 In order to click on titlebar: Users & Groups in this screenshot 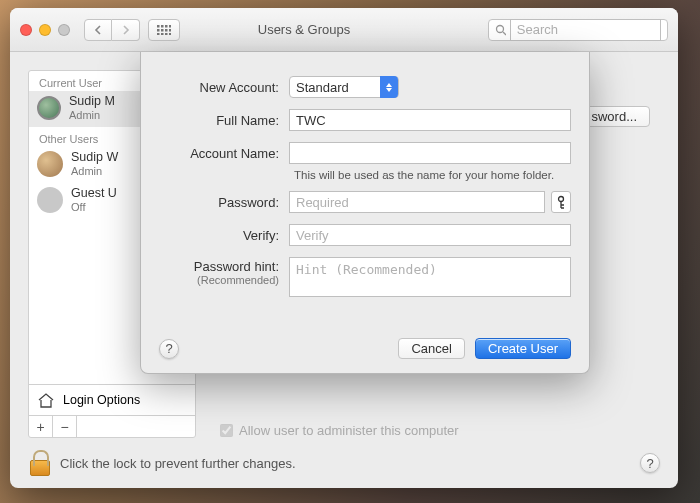, I will do `click(344, 30)`.